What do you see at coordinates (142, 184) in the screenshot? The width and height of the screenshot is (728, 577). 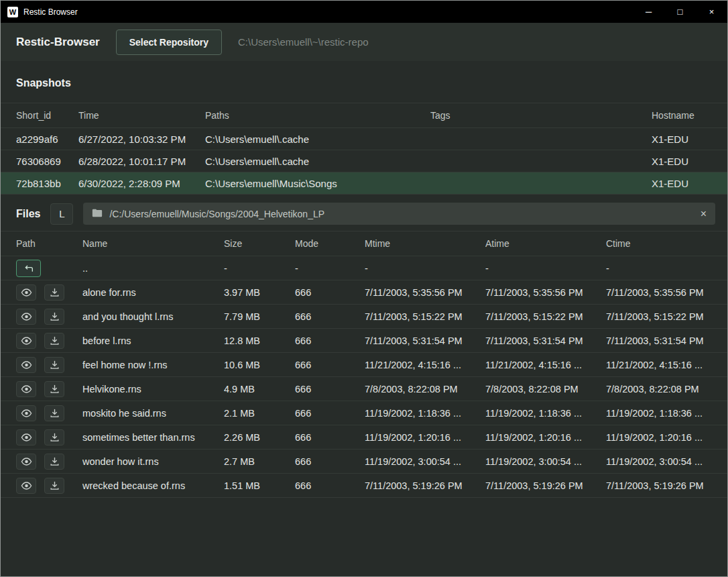 I see `snapshot-time: 6/30/2022, 2:28:09 PM` at bounding box center [142, 184].